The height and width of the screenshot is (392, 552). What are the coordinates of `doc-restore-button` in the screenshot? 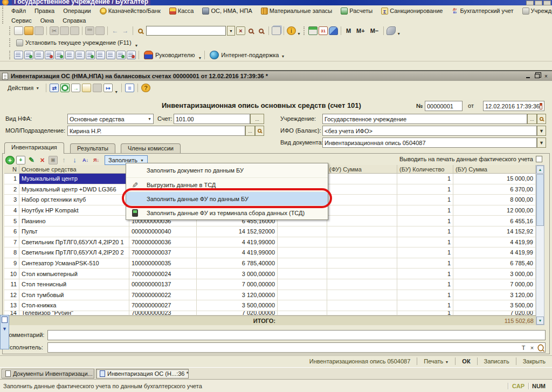 It's located at (537, 77).